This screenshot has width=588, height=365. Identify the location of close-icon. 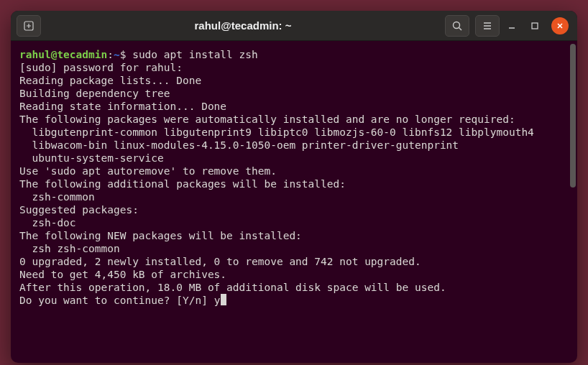
(560, 26).